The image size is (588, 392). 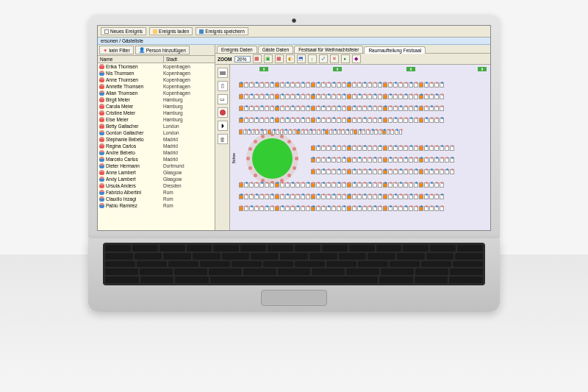 I want to click on zoom-tool-4: ◐, so click(x=290, y=59).